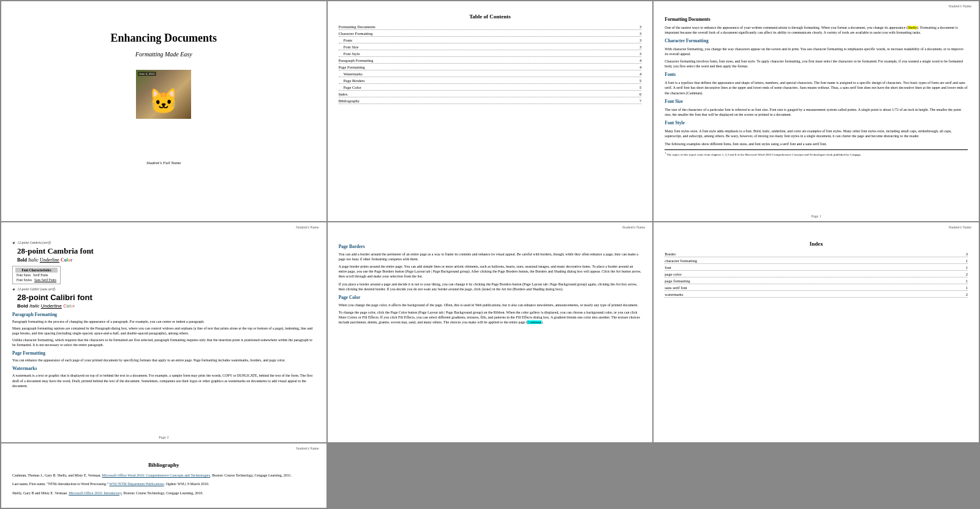 This screenshot has width=980, height=509. Describe the element at coordinates (490, 94) in the screenshot. I see `toc-item-index: Index 6` at that location.